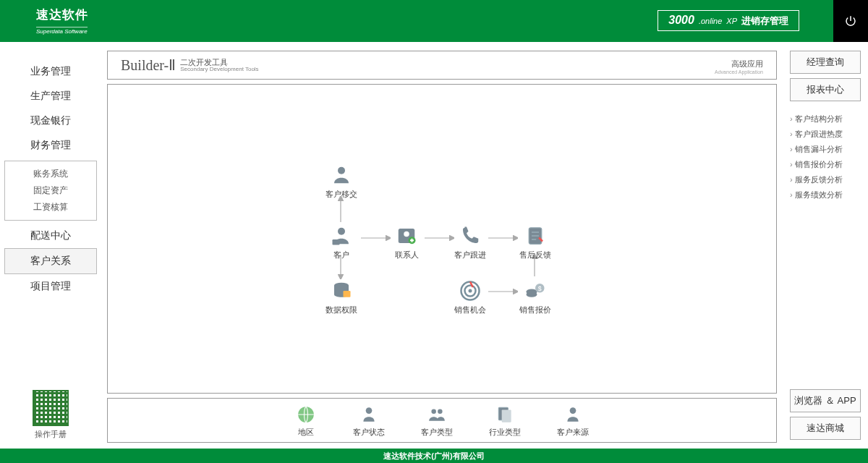 Image resolution: width=868 pixels, height=463 pixels. Describe the element at coordinates (825, 165) in the screenshot. I see `link-sales-quote: 销售报价分析` at that location.